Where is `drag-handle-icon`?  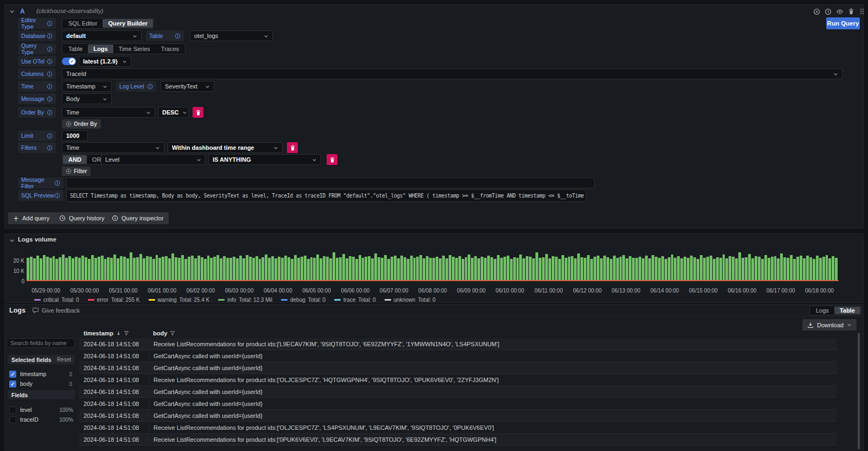
drag-handle-icon is located at coordinates (71, 384).